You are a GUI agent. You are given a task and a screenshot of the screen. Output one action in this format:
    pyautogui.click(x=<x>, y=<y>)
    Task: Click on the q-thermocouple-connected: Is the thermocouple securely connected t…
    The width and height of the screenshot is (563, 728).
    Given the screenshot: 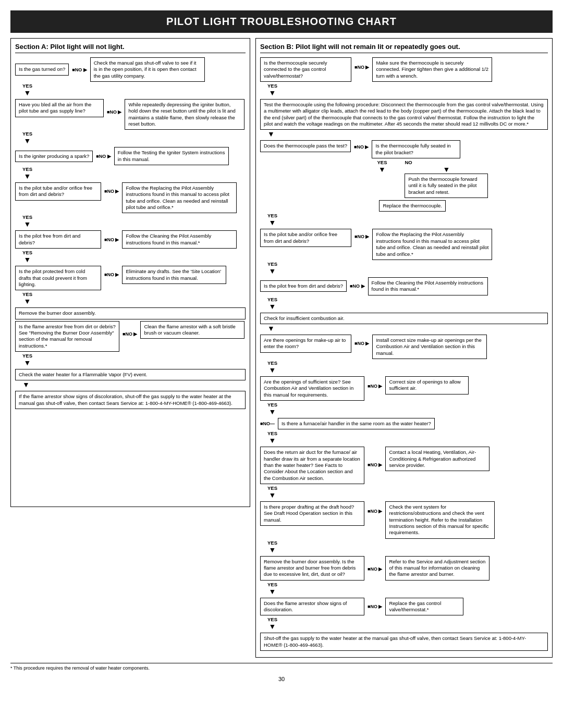 What is the action you would take?
    pyautogui.click(x=305, y=70)
    